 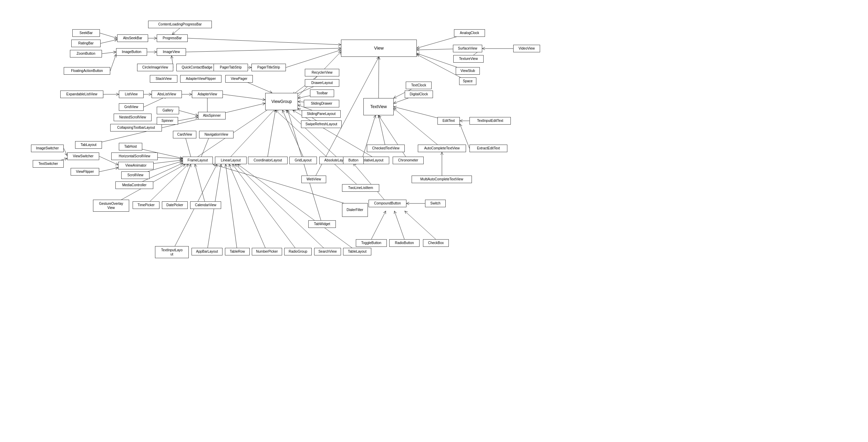 What do you see at coordinates (167, 94) in the screenshot?
I see `node-abslistview: AbsListView` at bounding box center [167, 94].